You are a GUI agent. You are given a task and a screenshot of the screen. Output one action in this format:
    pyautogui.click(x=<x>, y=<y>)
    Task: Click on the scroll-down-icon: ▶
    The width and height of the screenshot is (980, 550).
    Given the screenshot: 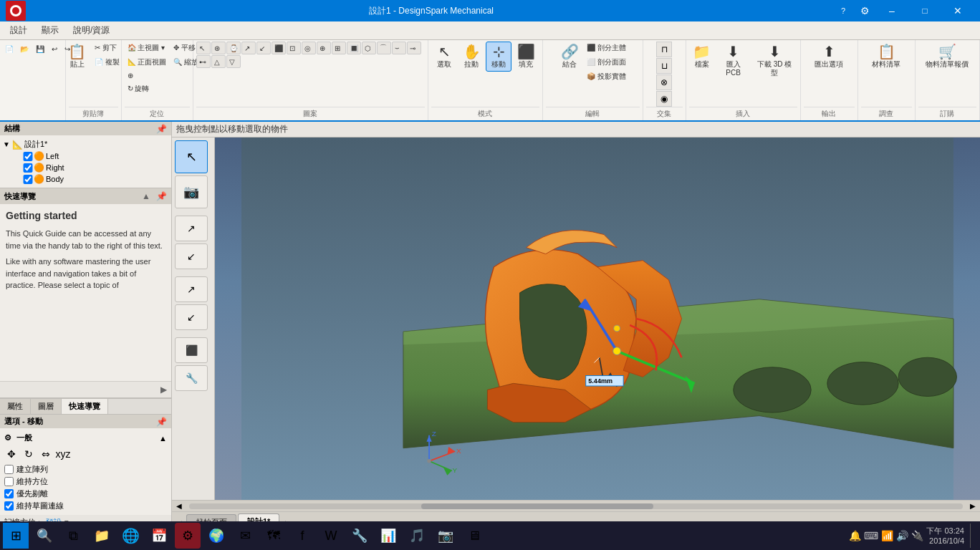 What is the action you would take?
    pyautogui.click(x=163, y=390)
    